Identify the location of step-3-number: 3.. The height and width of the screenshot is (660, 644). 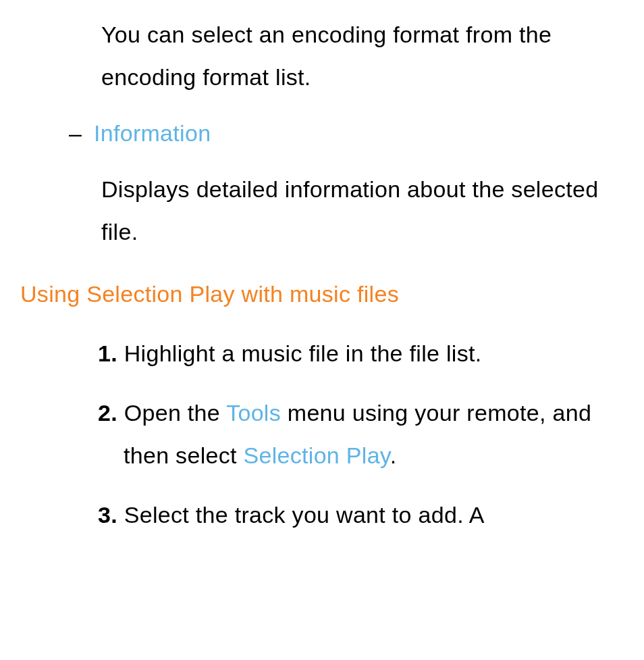
(108, 515).